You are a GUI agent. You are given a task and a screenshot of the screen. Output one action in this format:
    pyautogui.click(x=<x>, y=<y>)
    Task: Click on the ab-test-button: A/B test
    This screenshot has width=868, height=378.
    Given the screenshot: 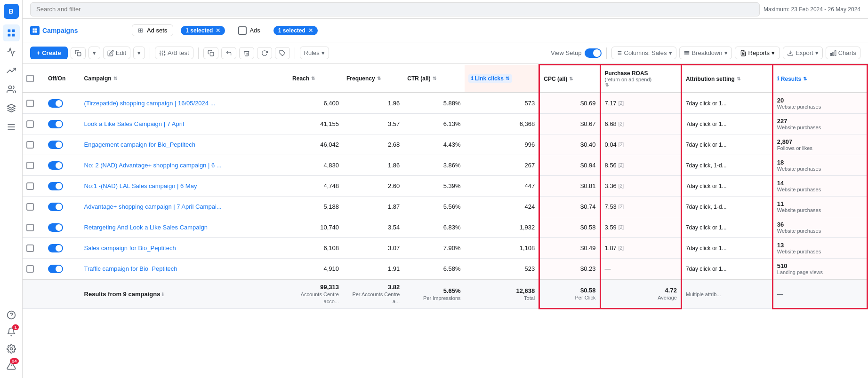 What is the action you would take?
    pyautogui.click(x=174, y=53)
    